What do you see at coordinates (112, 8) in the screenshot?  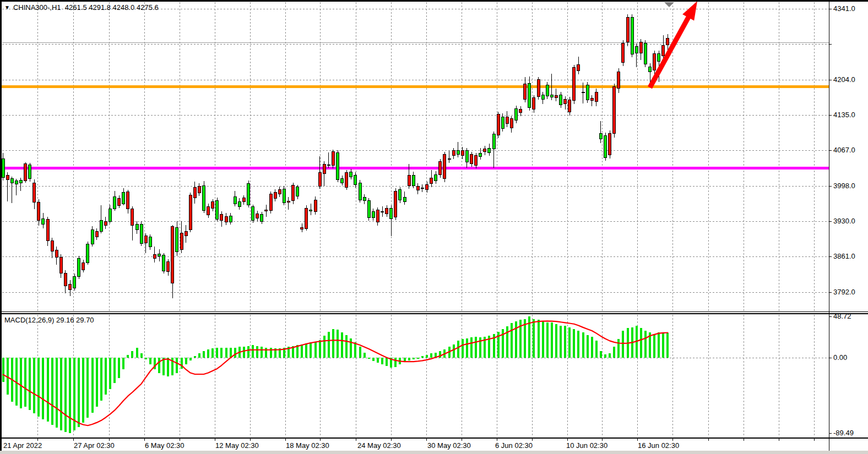 I see `ohlc-values: 4261.5 4291.8 4248.0 4275.6` at bounding box center [112, 8].